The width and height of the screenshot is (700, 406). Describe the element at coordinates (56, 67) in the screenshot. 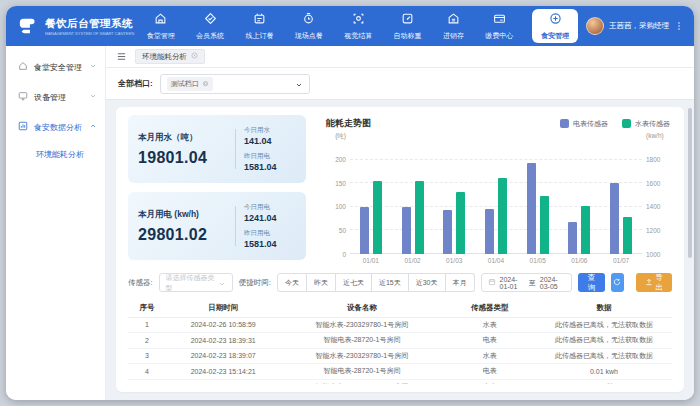

I see `sidebar-item-1: 食堂安全管理` at that location.